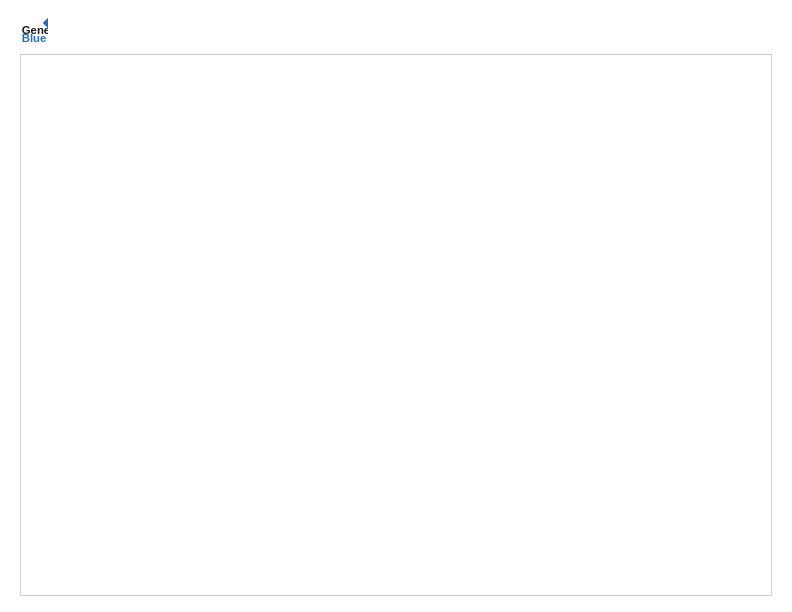 Image resolution: width=792 pixels, height=612 pixels. What do you see at coordinates (34, 30) in the screenshot?
I see `logo: General Blue` at bounding box center [34, 30].